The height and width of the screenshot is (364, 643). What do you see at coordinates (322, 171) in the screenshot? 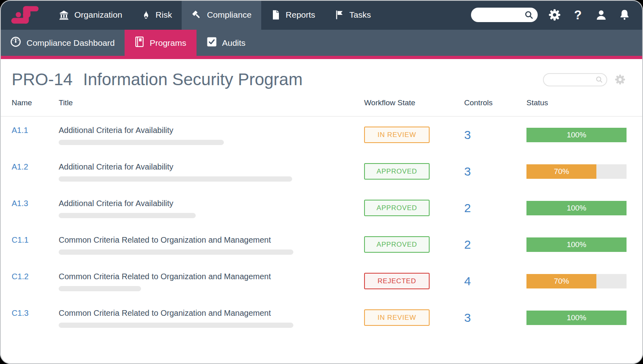
I see `table-row: A1.2 Additional Criteria for Availabilit…` at bounding box center [322, 171].